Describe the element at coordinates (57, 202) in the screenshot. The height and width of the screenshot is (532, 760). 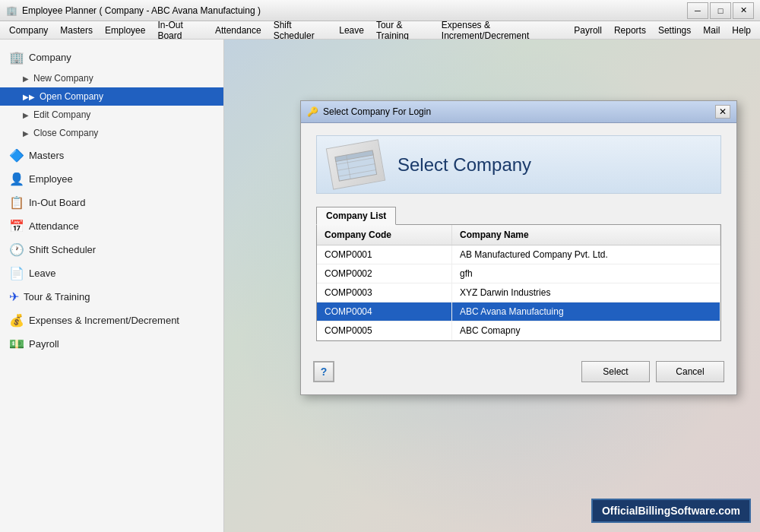
I see `inout-label: In-Out Board` at that location.